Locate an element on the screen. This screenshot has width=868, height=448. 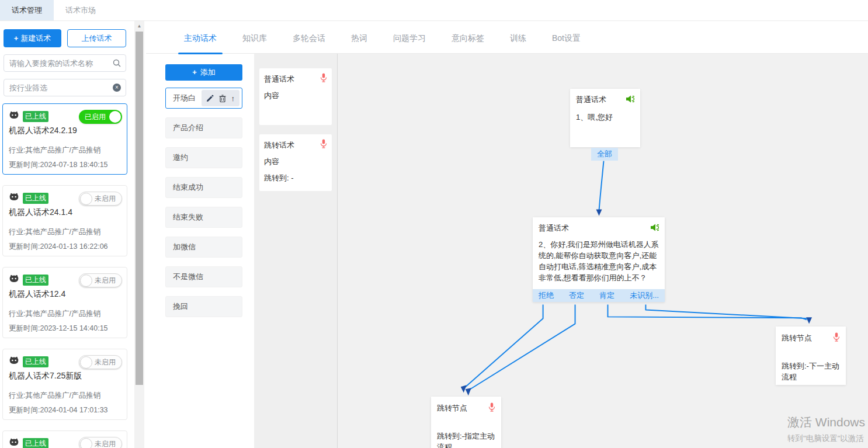
update-time: 更新时间:2024-01-04 17:01:33 is located at coordinates (65, 410).